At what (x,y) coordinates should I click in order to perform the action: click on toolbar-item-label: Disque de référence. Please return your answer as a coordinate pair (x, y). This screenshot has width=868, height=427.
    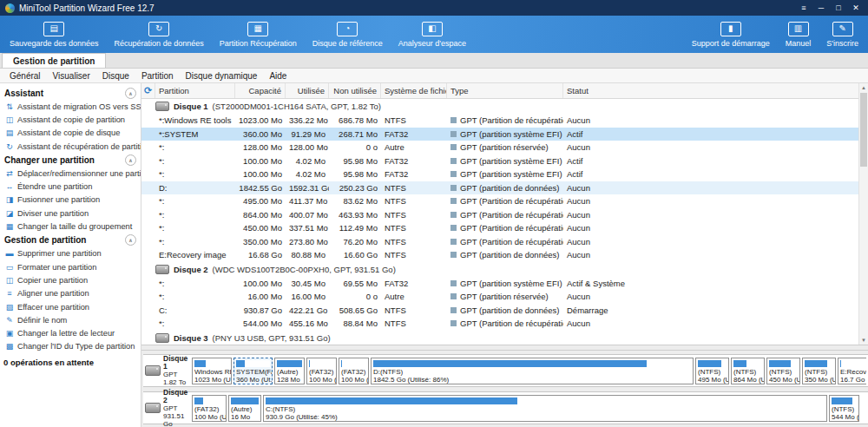
    Looking at the image, I should click on (347, 43).